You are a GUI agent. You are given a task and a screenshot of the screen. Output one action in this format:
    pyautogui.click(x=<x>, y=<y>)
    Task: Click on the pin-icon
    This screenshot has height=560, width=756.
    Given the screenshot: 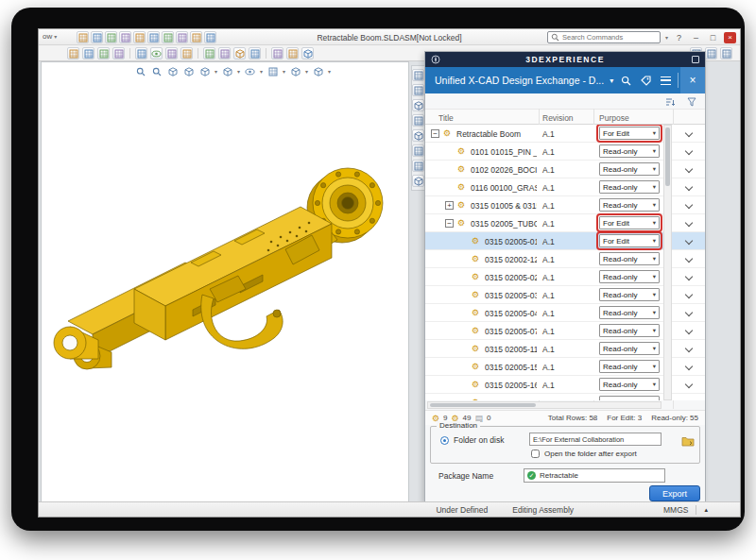 What is the action you would take?
    pyautogui.click(x=726, y=53)
    